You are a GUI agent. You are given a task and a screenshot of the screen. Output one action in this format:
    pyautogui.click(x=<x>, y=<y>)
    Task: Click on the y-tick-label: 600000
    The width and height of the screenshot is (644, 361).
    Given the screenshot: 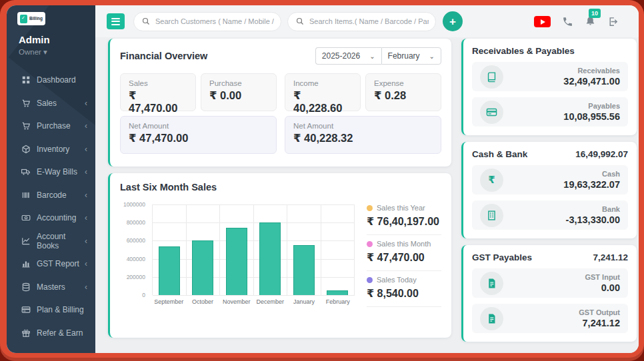 What is the action you would take?
    pyautogui.click(x=136, y=240)
    